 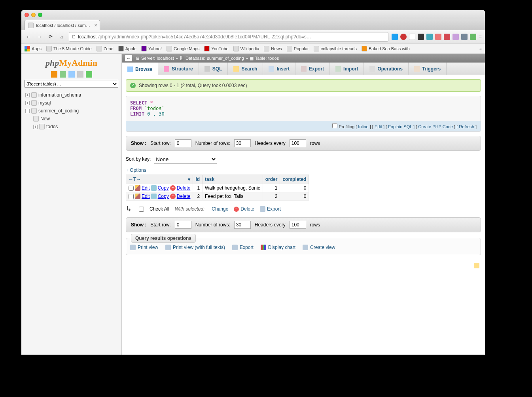 What do you see at coordinates (62, 25) in the screenshot?
I see `browser-tab: localhost / localhost / sum… ×` at bounding box center [62, 25].